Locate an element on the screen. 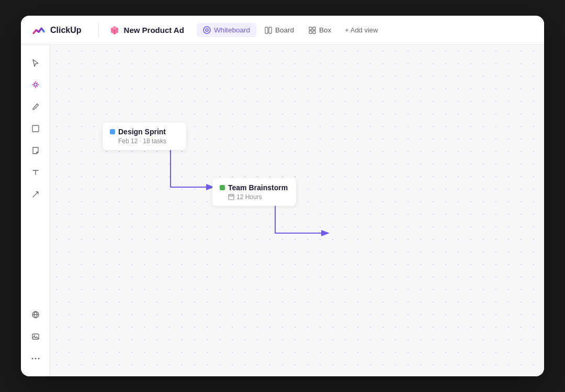 This screenshot has height=392, width=565. logo-text: ClickUp is located at coordinates (66, 30).